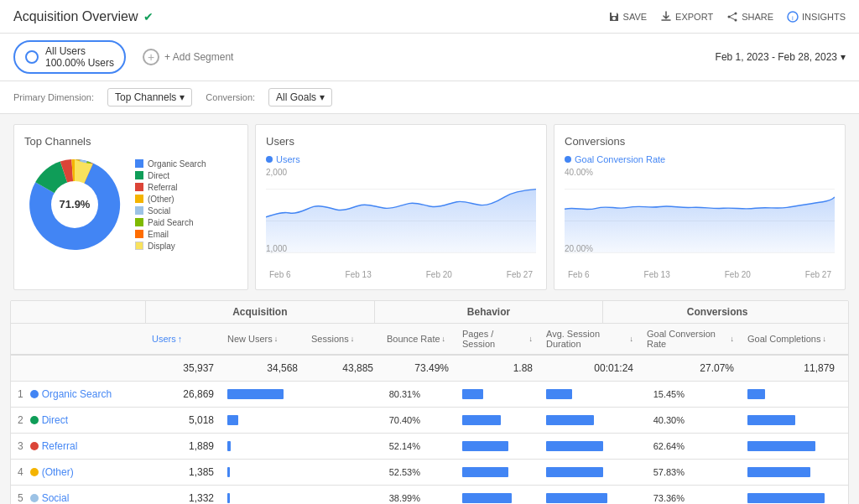  What do you see at coordinates (78, 472) in the screenshot?
I see `row-channel-3: 4 (Other)` at bounding box center [78, 472].